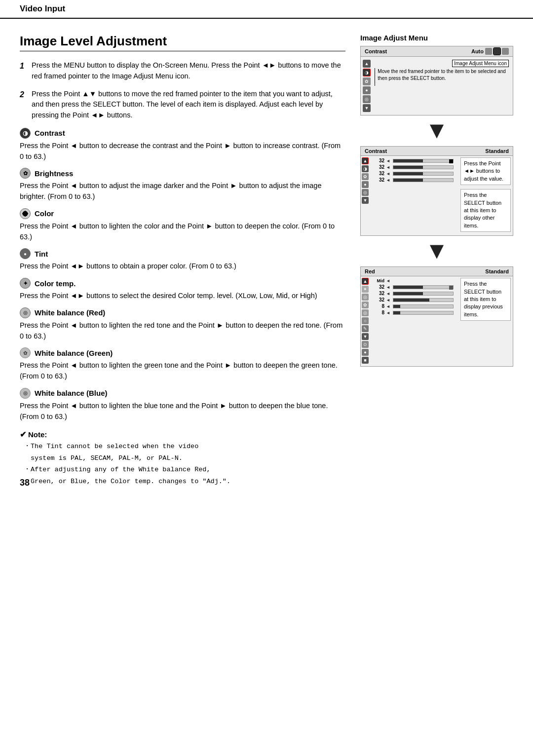  Describe the element at coordinates (365, 305) in the screenshot. I see `d3-sidebar-4: ✿` at that location.